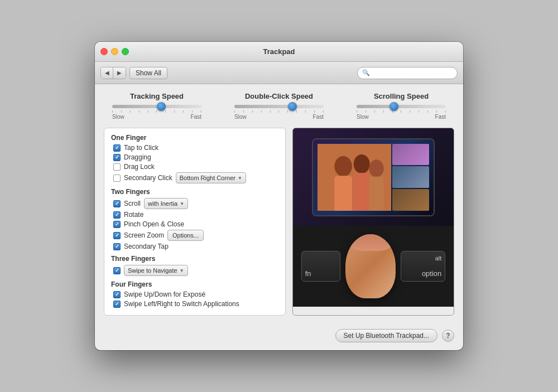 The image size is (558, 392). I want to click on secondary-tap-label: Secondary Tap, so click(146, 246).